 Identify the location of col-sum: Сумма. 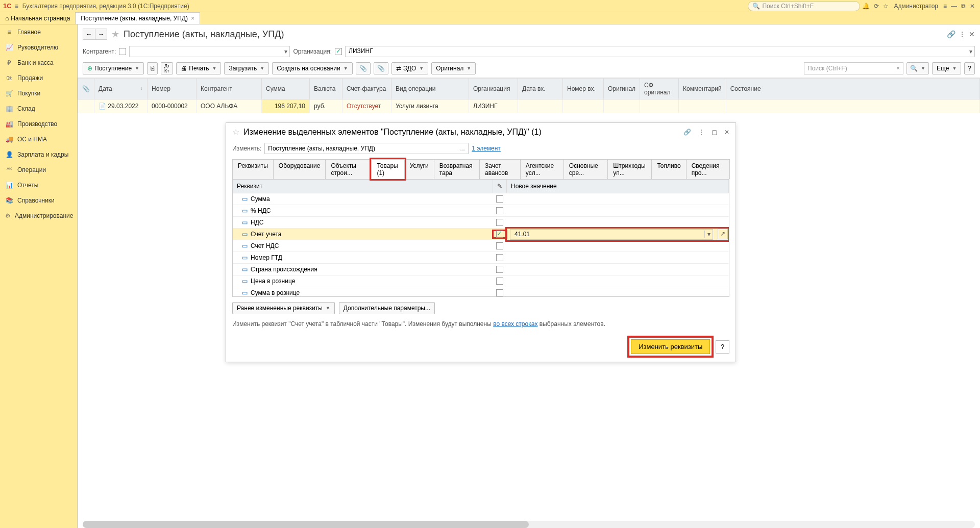
(286, 89).